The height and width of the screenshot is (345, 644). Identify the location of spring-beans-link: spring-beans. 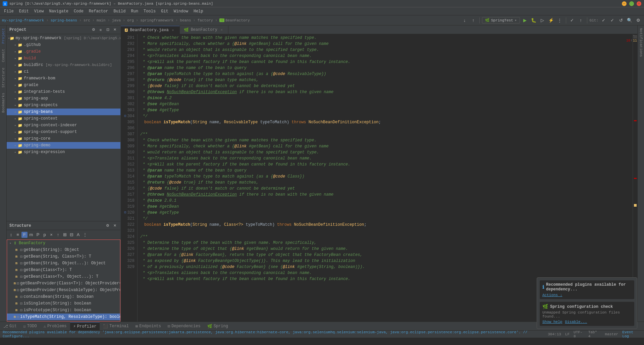
(64, 20).